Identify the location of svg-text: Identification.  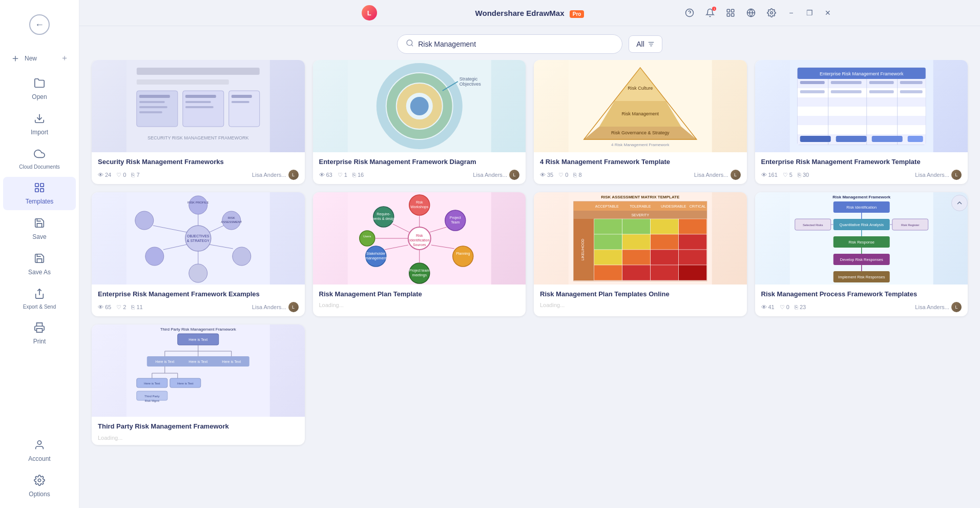
(419, 240).